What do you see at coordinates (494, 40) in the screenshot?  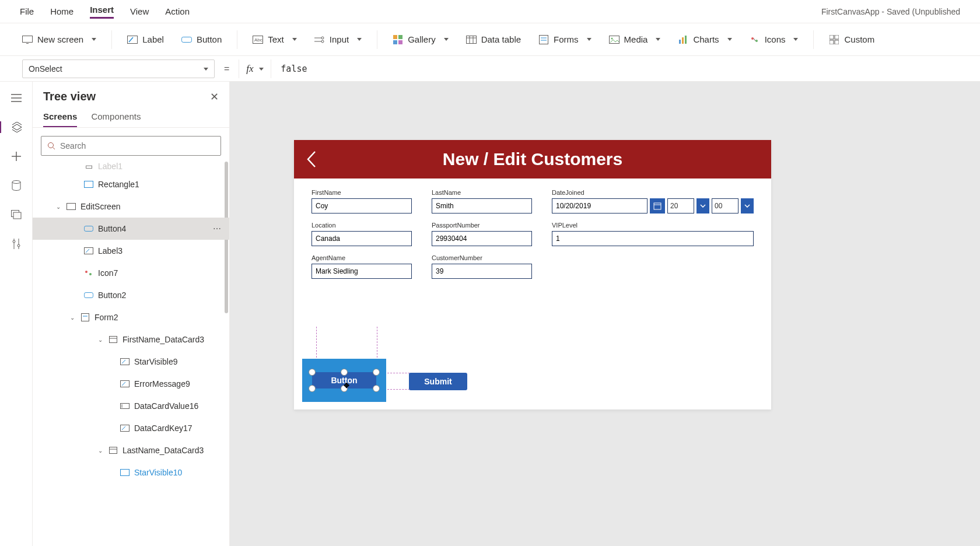 I see `data-table-button: Data table` at bounding box center [494, 40].